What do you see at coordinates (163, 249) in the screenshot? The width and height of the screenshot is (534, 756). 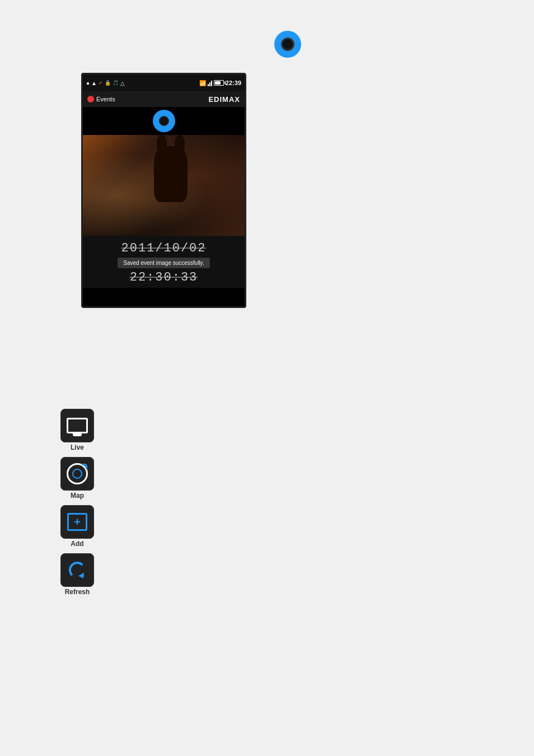 I see `event-date: 2011/10/02` at bounding box center [163, 249].